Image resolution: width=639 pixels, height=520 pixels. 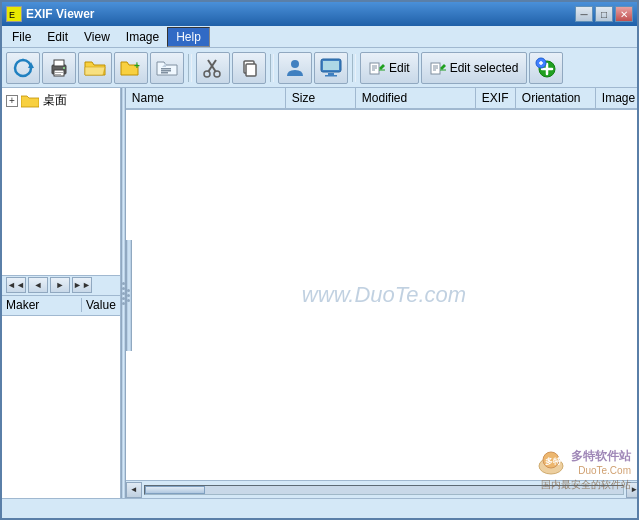 I want to click on person-button, so click(x=295, y=68).